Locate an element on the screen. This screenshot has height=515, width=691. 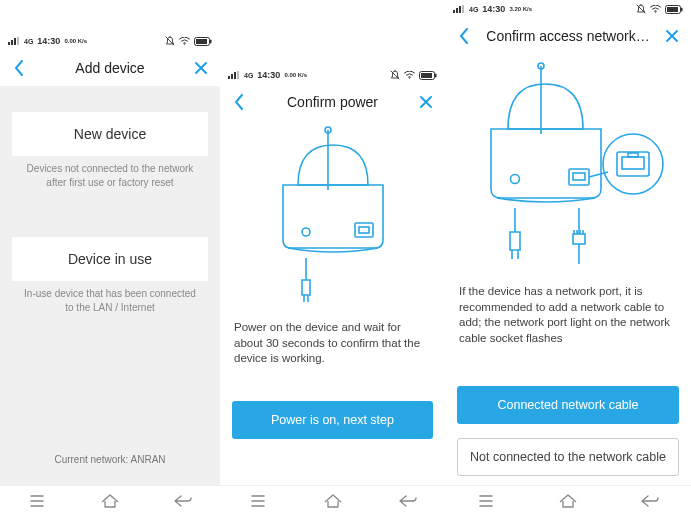
power-on-next-button: Power is on, next step is located at coordinates (332, 420).